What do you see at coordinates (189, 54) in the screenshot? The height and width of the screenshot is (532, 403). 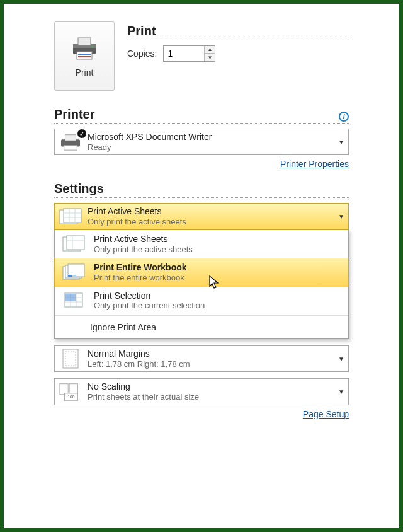 I see `copies-spinner: ▲ ▼` at bounding box center [189, 54].